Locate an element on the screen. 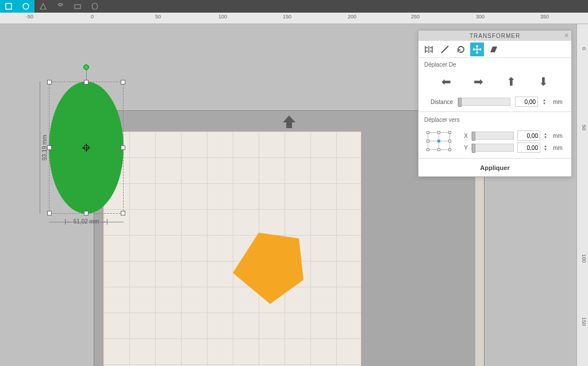 This screenshot has width=588, height=366. transform-panel: TRANSFORMER × Déplacer De ⬅ ➡ ⬆ ⬇ Distan… is located at coordinates (495, 103).